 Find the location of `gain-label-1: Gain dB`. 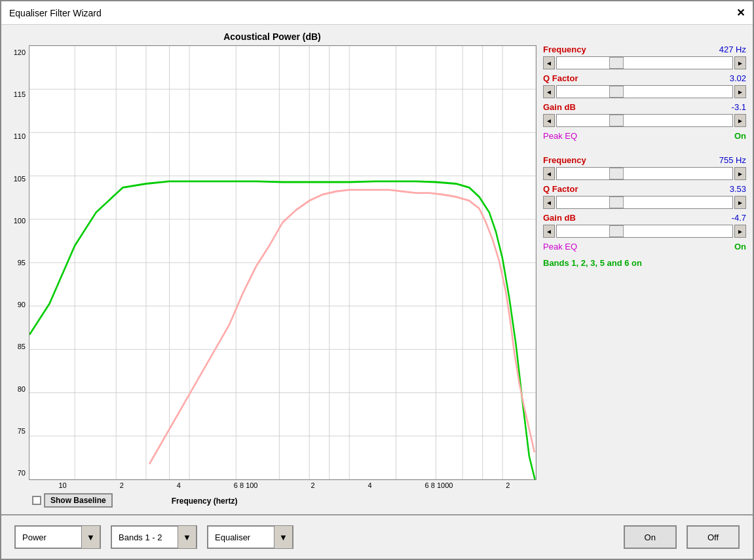

gain-label-1: Gain dB is located at coordinates (559, 107).